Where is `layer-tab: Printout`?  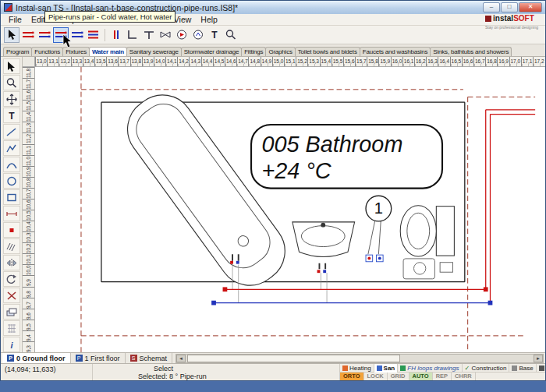 layer-tab: Printout is located at coordinates (541, 368).